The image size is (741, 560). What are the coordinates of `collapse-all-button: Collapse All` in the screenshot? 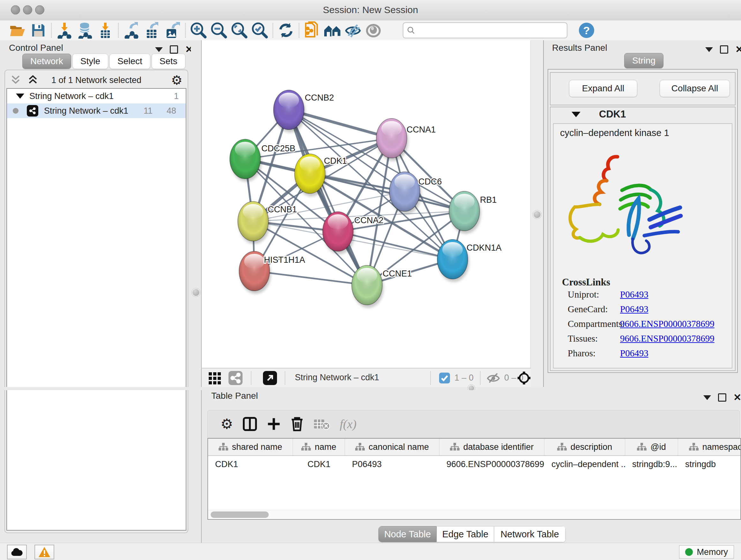 It's located at (695, 88).